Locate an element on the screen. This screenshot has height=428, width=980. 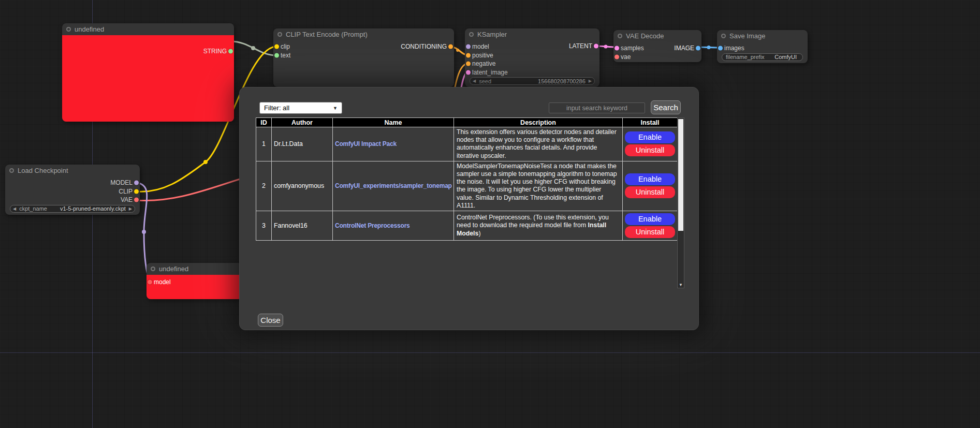
input-slot-latent-image: latent_image is located at coordinates (532, 72).